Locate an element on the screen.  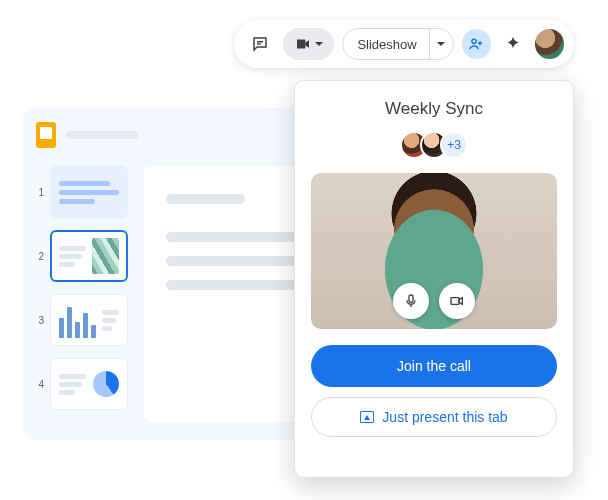
meet-video-button is located at coordinates (308, 44).